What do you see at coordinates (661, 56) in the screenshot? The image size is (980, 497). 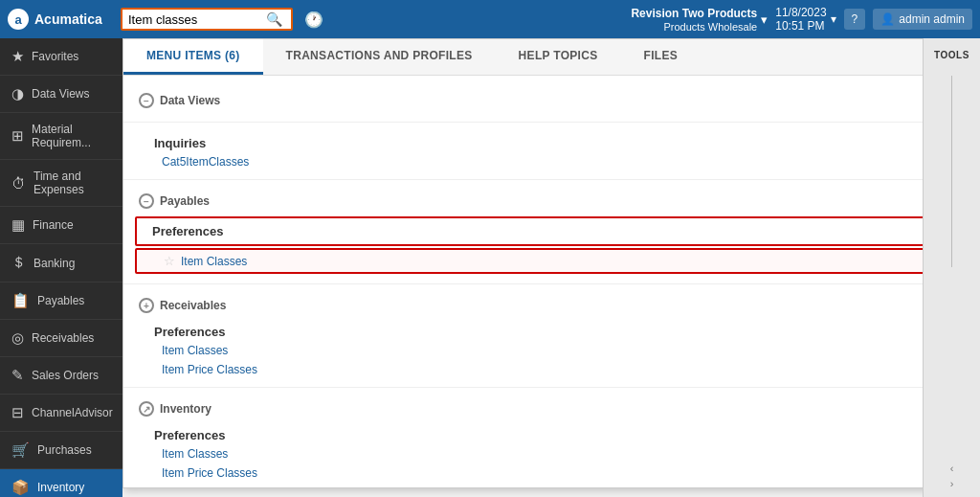 I see `tab-files-label: FILES` at bounding box center [661, 56].